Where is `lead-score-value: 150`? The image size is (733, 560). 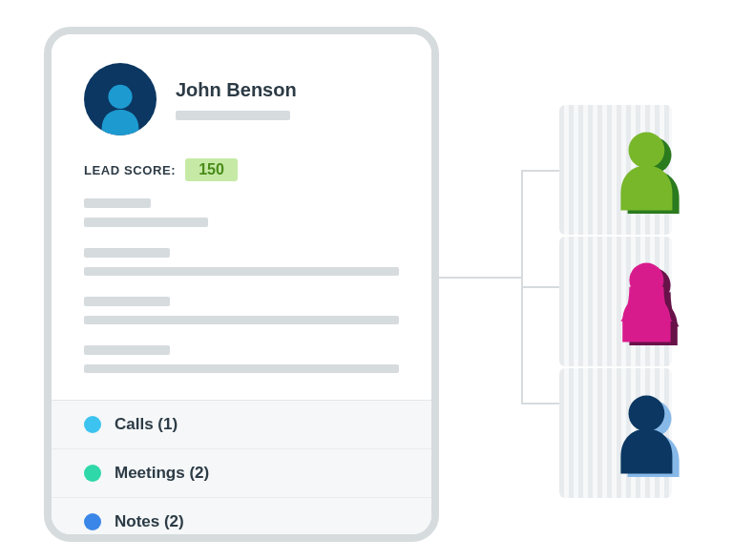 lead-score-value: 150 is located at coordinates (212, 170).